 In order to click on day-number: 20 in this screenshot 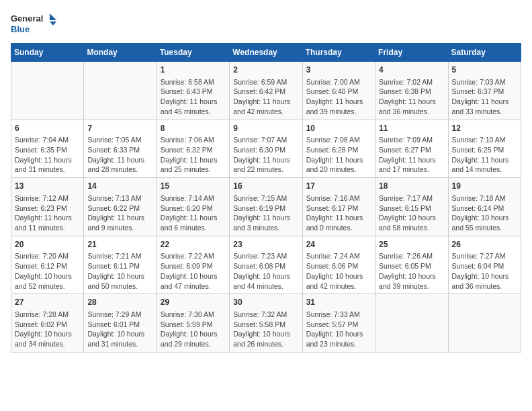, I will do `click(47, 244)`.